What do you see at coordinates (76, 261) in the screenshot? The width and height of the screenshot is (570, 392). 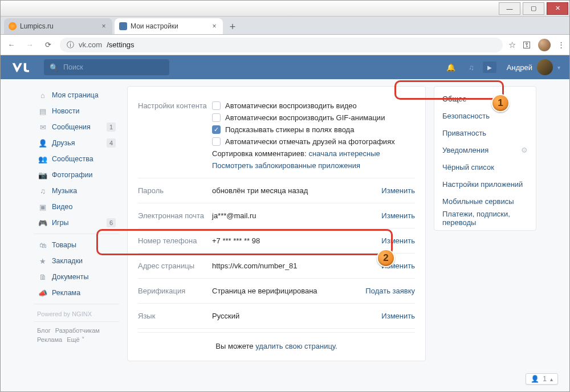 I see `nav-bookmarks: ★Закладки` at bounding box center [76, 261].